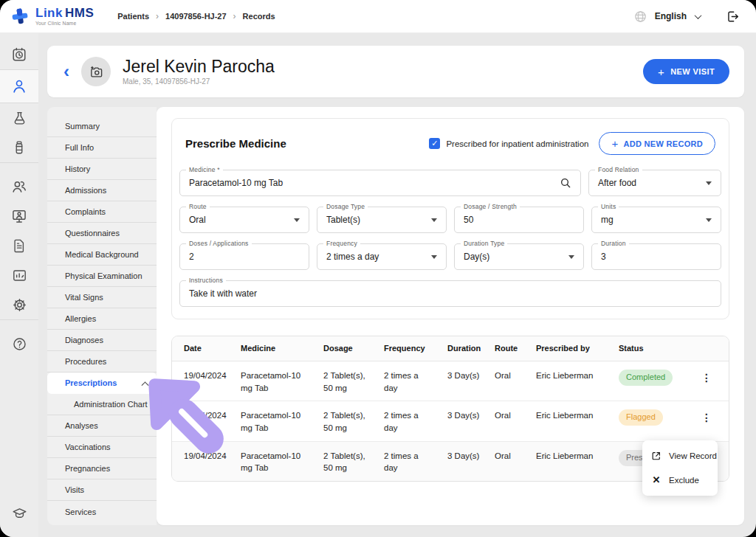 The image size is (756, 537). Describe the element at coordinates (133, 16) in the screenshot. I see `breadcrumb-patients: Patients` at that location.